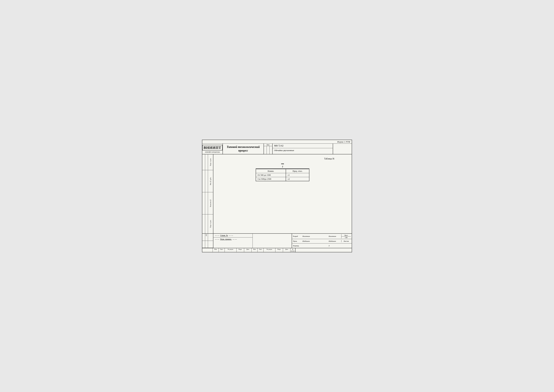 The height and width of the screenshot is (392, 554). Describe the element at coordinates (322, 241) in the screenshot. I see `bottom-sign-block: Разраб Нагаткин Нагаткин Лист 138 Пров. …` at that location.